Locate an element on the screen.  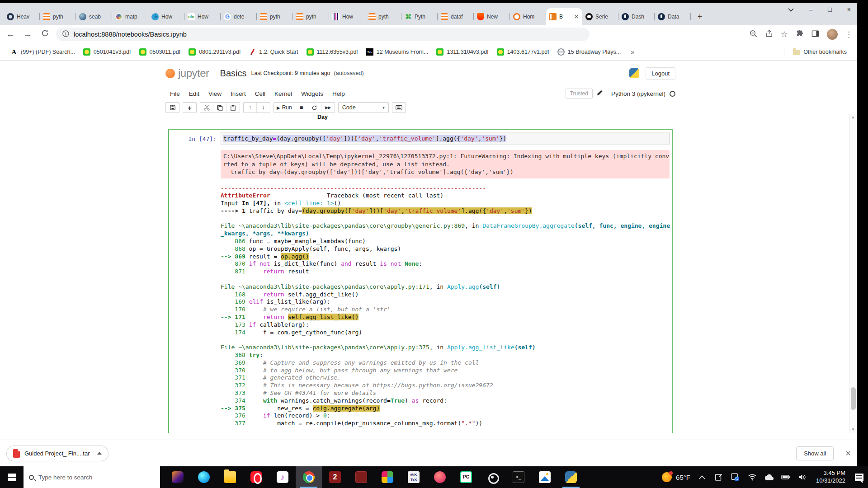
cell-type-select: Code▾ is located at coordinates (363, 108).